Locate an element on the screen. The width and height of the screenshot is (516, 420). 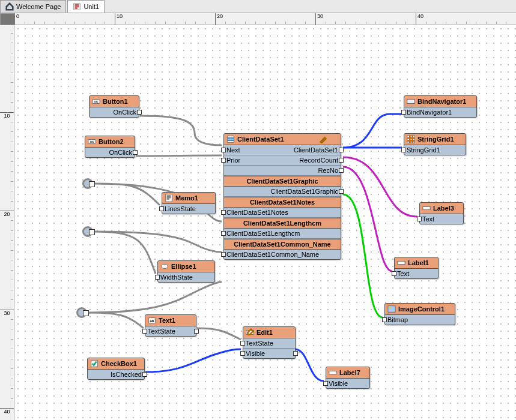
node-button2: OKButton2 OnClick is located at coordinates (110, 146).